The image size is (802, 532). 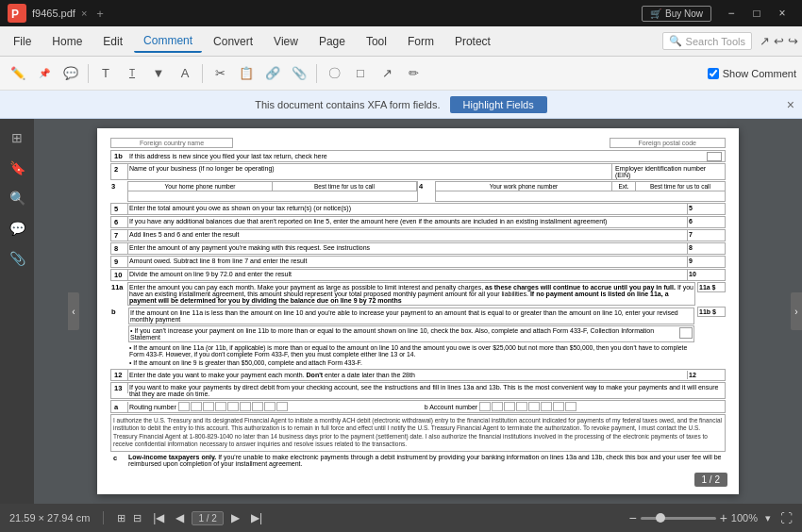 I want to click on first-page-button: |◀, so click(x=159, y=518).